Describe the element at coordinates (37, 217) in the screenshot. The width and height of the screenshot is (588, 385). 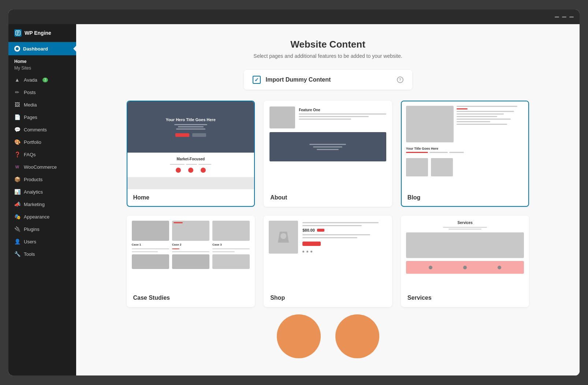
I see `appearance-label: Appearance` at that location.